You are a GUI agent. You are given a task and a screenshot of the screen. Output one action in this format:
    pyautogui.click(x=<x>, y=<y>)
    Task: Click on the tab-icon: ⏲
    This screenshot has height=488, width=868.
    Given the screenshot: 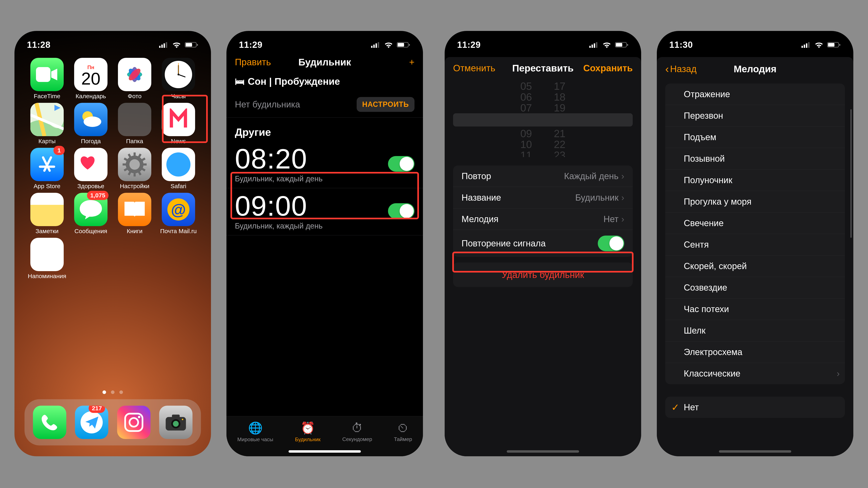 What is the action you would take?
    pyautogui.click(x=403, y=428)
    